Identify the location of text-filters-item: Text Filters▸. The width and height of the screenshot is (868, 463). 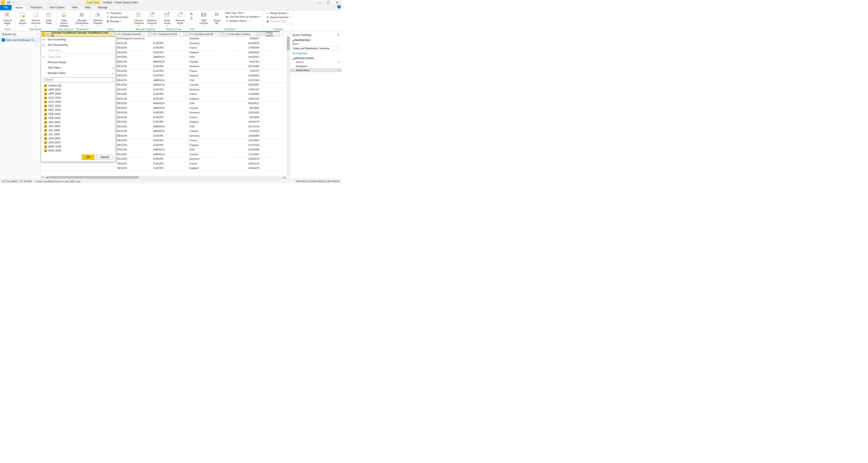
(78, 68).